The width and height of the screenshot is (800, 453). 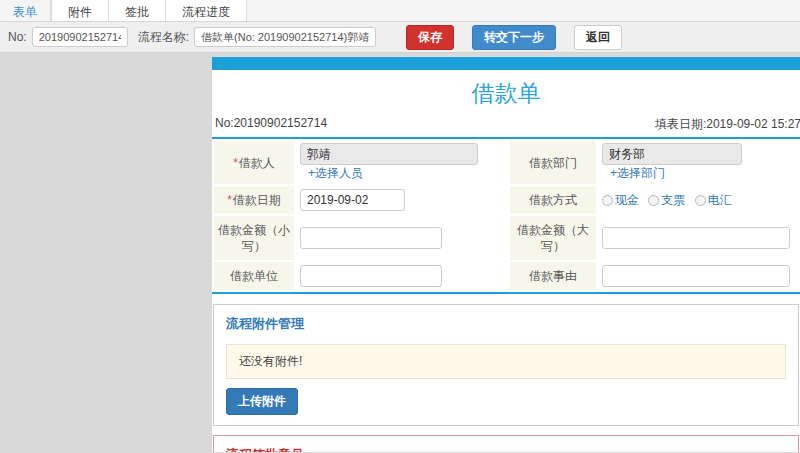 I want to click on tab-form: 表单, so click(x=26, y=10).